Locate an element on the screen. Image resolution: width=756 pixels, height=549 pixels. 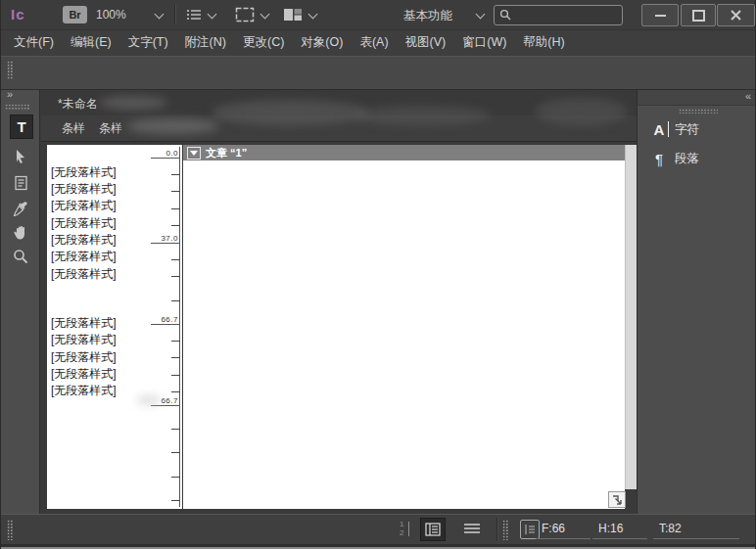
document-tab: *未命名 is located at coordinates (78, 104).